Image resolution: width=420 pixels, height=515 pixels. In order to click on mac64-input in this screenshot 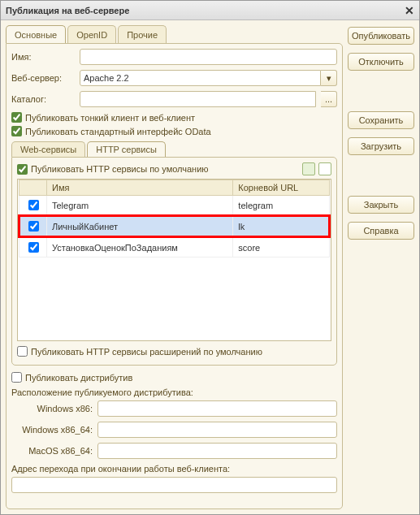, I will do `click(218, 451)`.